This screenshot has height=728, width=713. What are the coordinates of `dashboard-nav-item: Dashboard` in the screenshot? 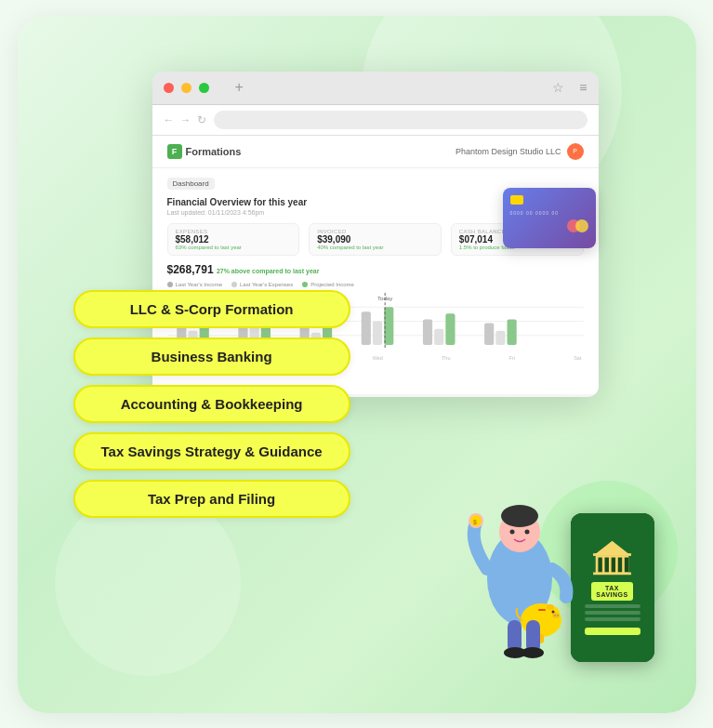 It's located at (191, 184).